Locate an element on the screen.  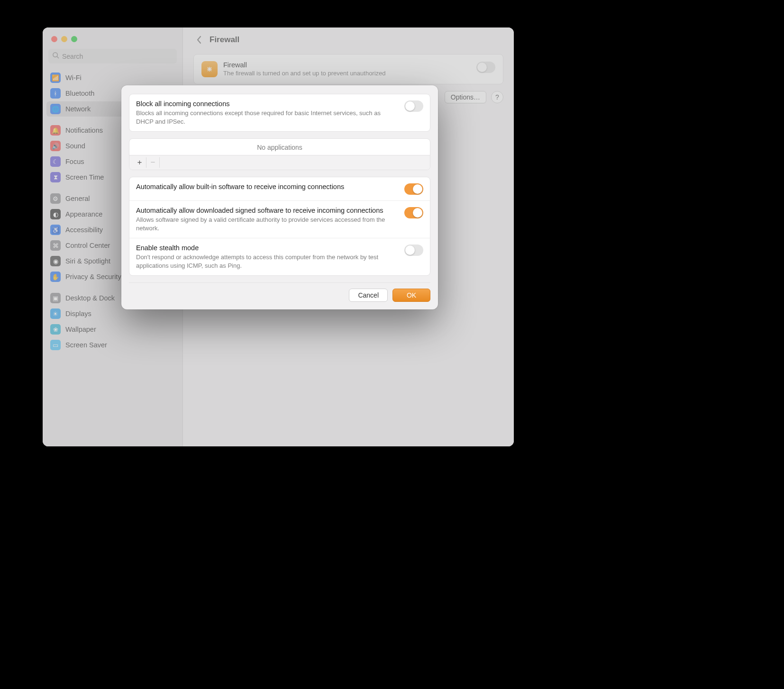
firewall-desc: The firewall is turned on and set up to … is located at coordinates (347, 73).